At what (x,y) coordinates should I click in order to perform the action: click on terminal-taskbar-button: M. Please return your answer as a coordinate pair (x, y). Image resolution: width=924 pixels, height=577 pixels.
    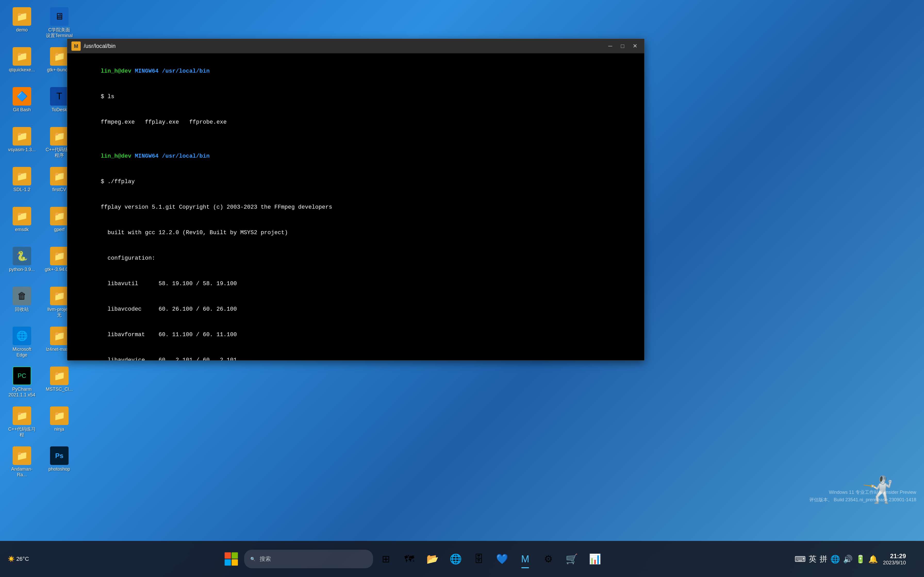
    Looking at the image, I should click on (525, 559).